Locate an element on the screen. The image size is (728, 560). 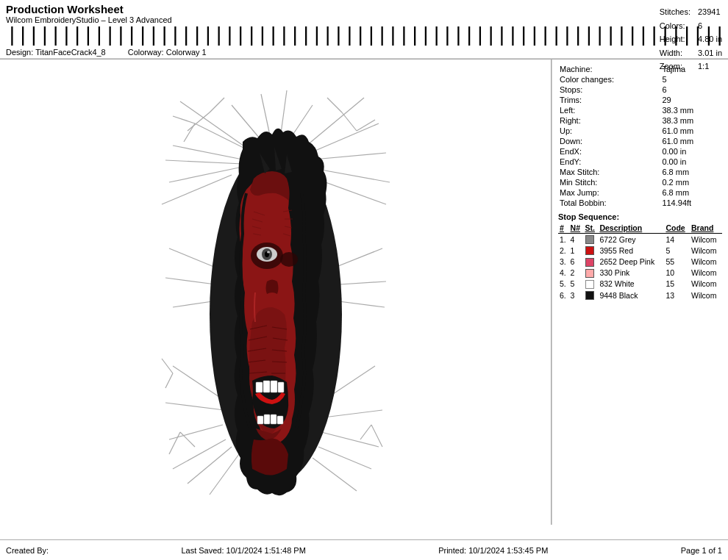
zoom-label: Zoom: is located at coordinates (678, 66).